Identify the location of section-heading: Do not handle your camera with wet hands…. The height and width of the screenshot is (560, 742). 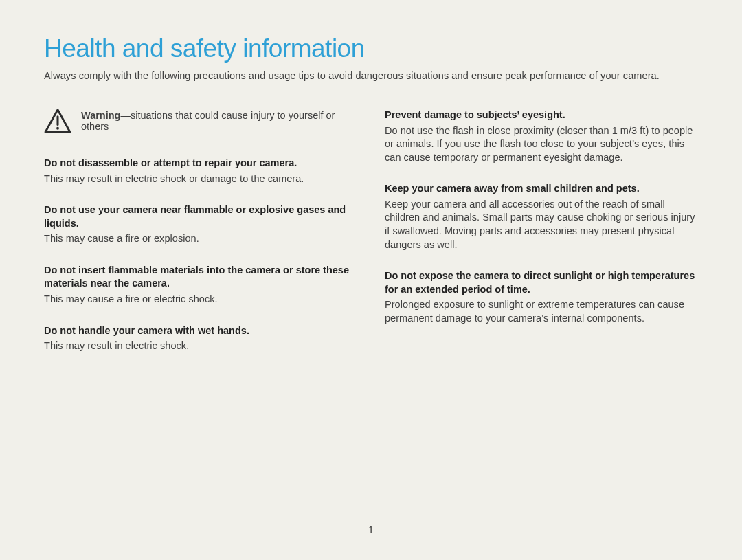
(201, 331).